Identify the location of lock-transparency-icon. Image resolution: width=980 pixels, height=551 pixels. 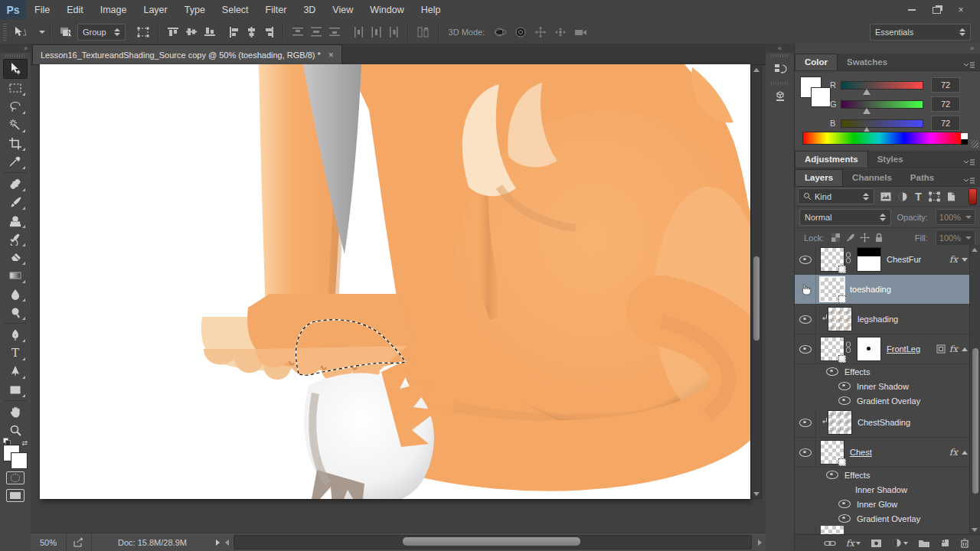
(836, 237).